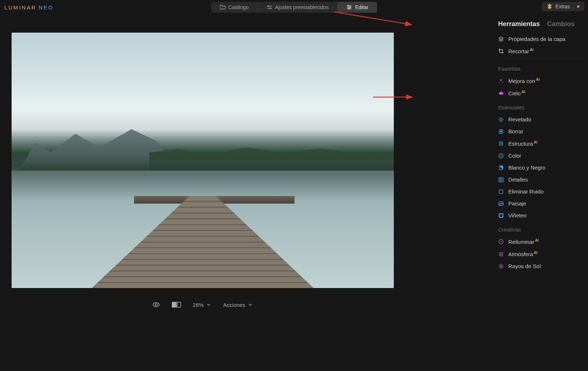 The image size is (588, 371). What do you see at coordinates (501, 81) in the screenshot?
I see `sparkle-icon` at bounding box center [501, 81].